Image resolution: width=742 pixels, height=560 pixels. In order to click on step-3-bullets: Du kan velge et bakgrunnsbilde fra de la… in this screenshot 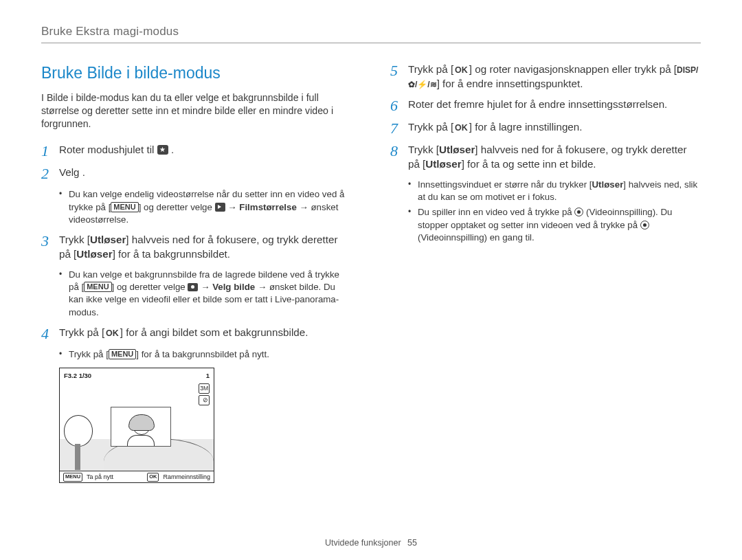, I will do `click(196, 294)`.